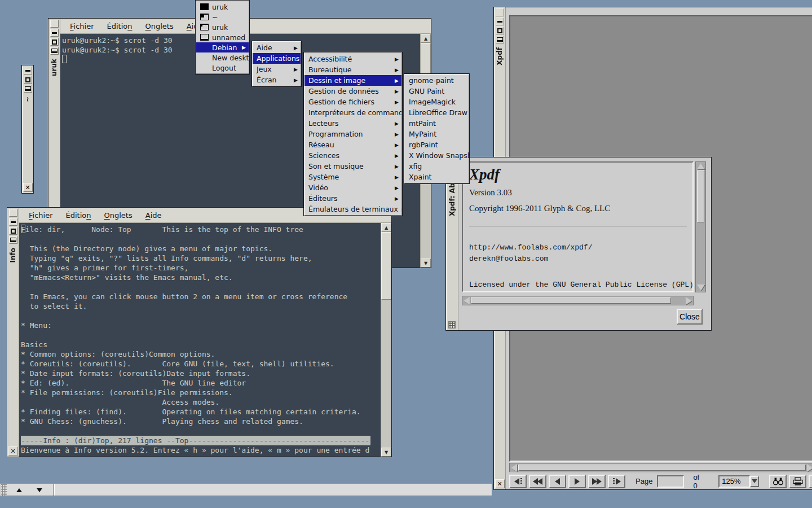  What do you see at coordinates (734, 481) in the screenshot?
I see `zoom-value: 125%` at bounding box center [734, 481].